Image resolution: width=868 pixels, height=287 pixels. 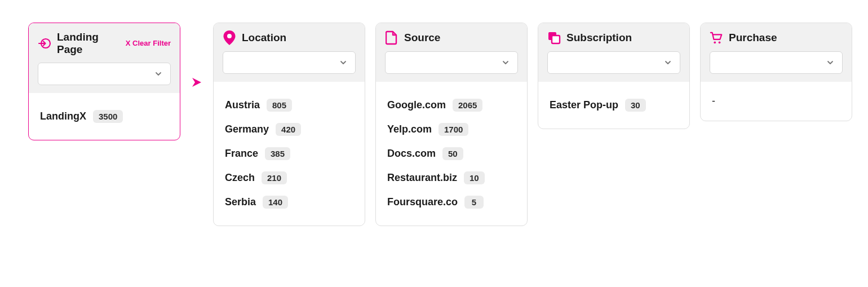 What do you see at coordinates (451, 202) in the screenshot?
I see `list-item: Foursquare.co5` at bounding box center [451, 202].